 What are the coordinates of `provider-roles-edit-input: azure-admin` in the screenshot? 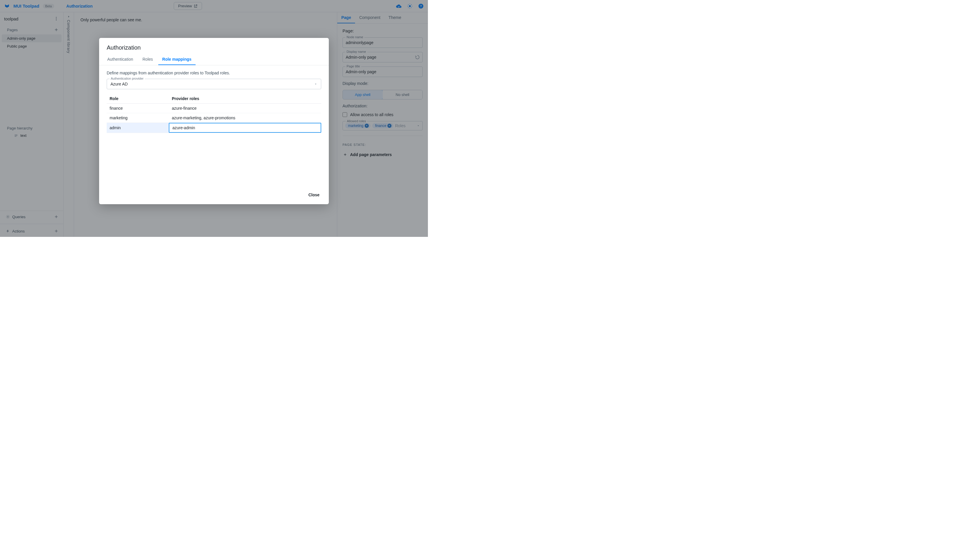 It's located at (245, 128).